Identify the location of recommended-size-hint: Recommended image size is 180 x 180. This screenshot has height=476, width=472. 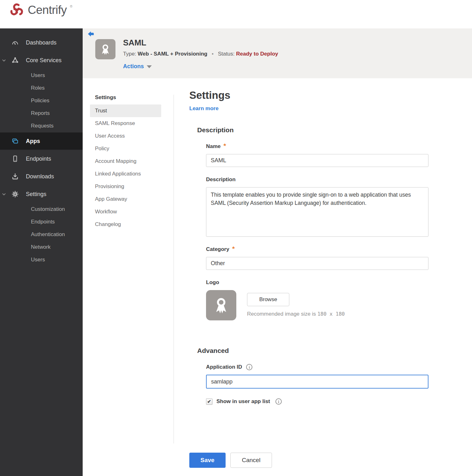
(296, 314).